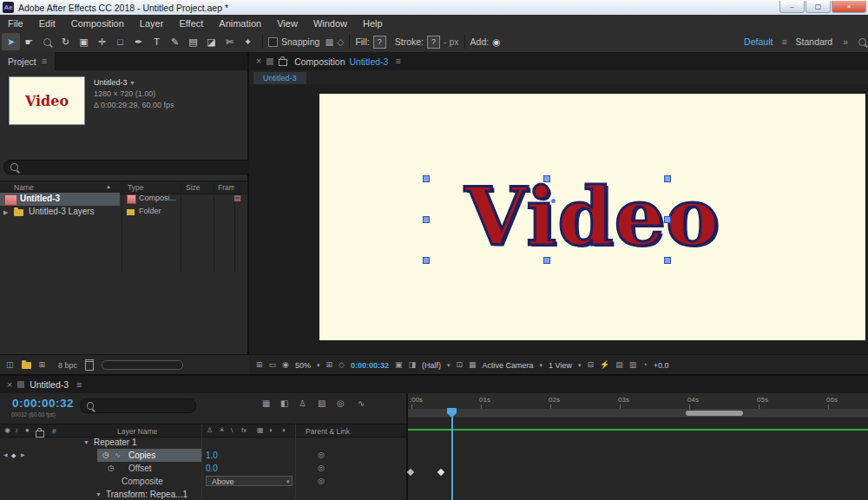 This screenshot has height=500, width=868. I want to click on hand-tool-icon: ☛, so click(30, 42).